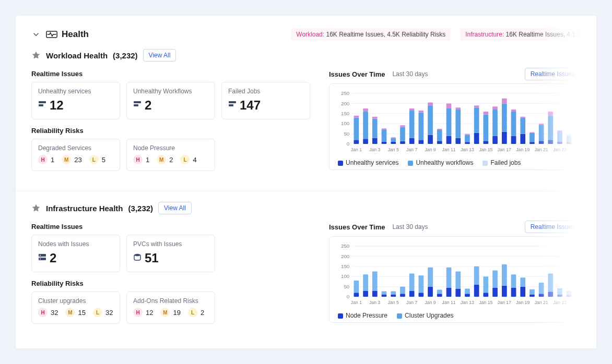 The height and width of the screenshot is (364, 612). I want to click on metric-card: Unhealthy Workflows 2, so click(171, 101).